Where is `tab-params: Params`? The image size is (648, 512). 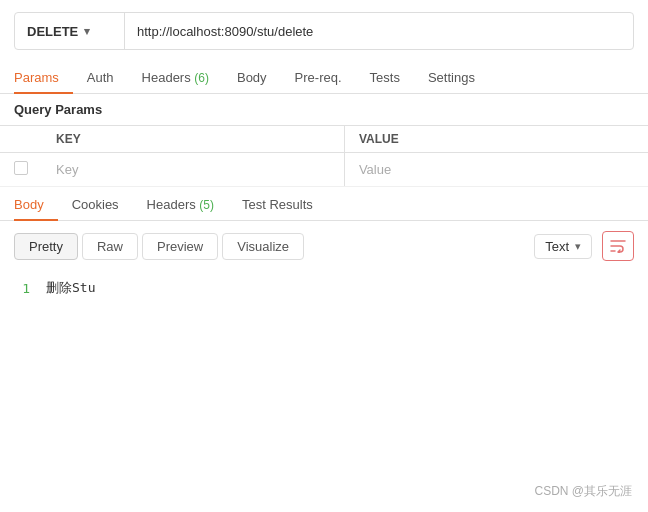 tab-params: Params is located at coordinates (44, 78).